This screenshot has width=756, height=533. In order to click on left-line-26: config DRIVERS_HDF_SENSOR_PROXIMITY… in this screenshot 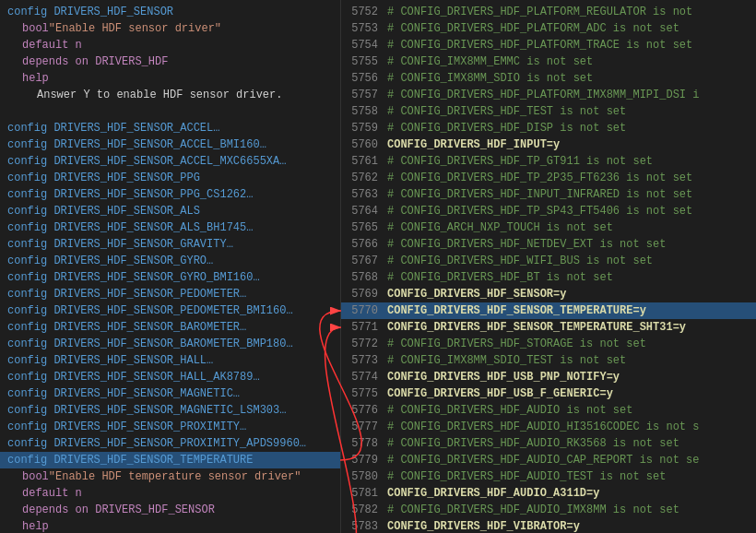, I will do `click(170, 427)`.